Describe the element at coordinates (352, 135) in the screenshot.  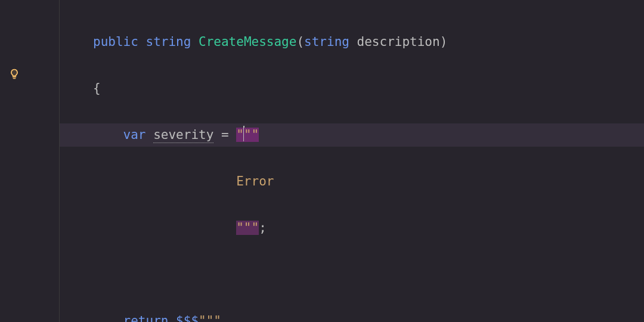
I see `code-line-current: var severity = """` at that location.